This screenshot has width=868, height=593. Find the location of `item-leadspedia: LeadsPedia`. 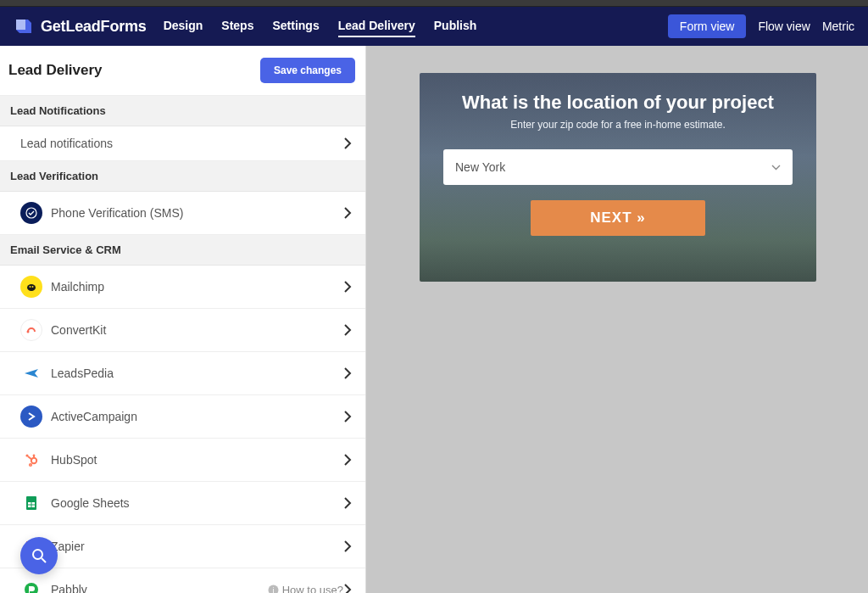

item-leadspedia: LeadsPedia is located at coordinates (183, 373).